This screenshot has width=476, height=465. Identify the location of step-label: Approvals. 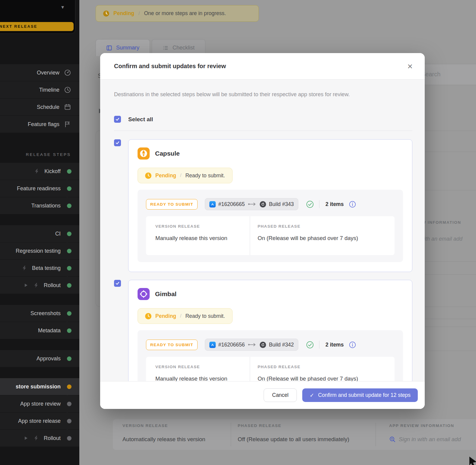
(49, 359).